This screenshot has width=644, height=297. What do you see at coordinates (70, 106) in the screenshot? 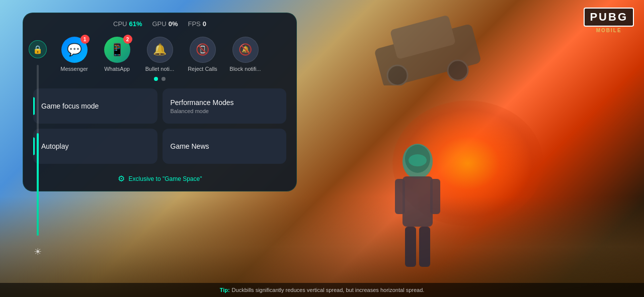
I see `game-focus-title: Game focus mode` at bounding box center [70, 106].